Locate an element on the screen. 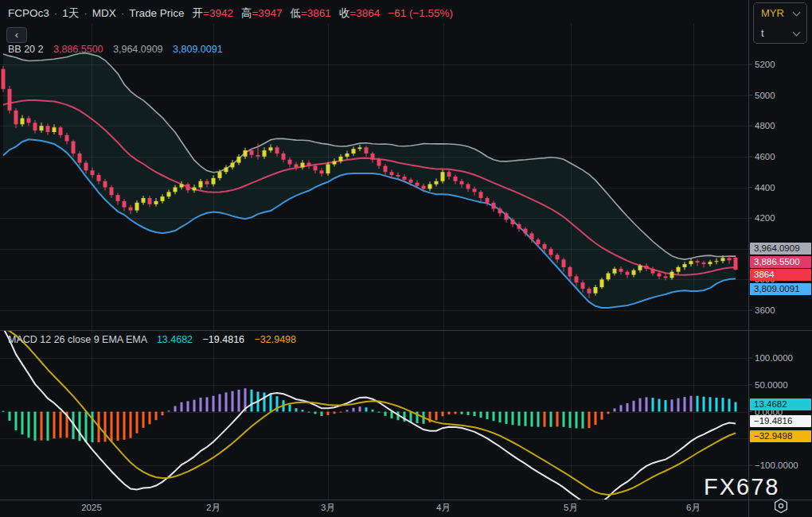 Image resolution: width=812 pixels, height=517 pixels. back-chevron-icon: ‹ is located at coordinates (17, 35).